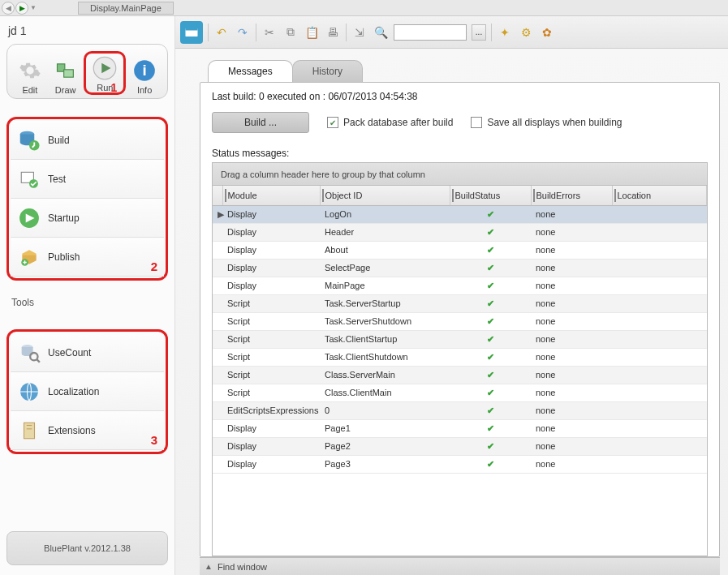 This screenshot has width=728, height=575. Describe the element at coordinates (88, 32) in the screenshot. I see `project-title: jd 1` at that location.